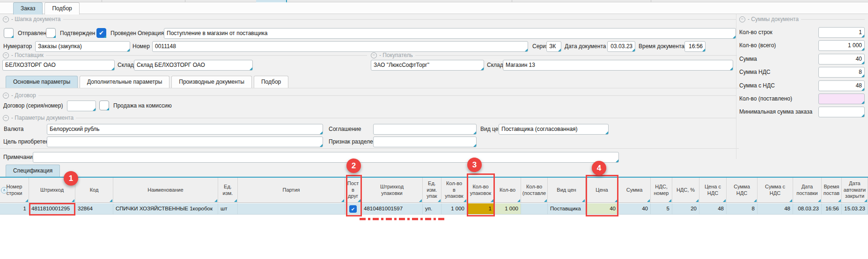 Image resolution: width=868 pixels, height=259 pixels. Describe the element at coordinates (291, 190) in the screenshot. I see `column-header-label: Партия` at that location.